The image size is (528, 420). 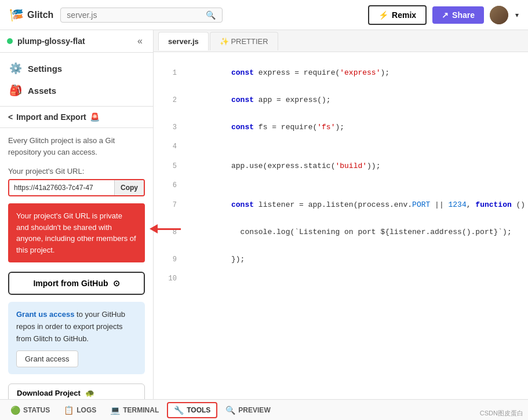 I want to click on code-line-10: 10, so click(x=341, y=279).